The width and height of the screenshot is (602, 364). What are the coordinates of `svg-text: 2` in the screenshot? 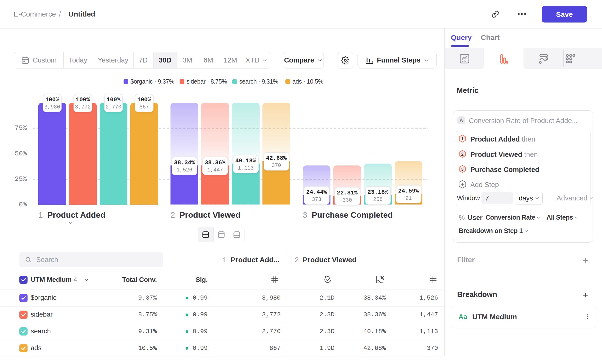 It's located at (462, 154).